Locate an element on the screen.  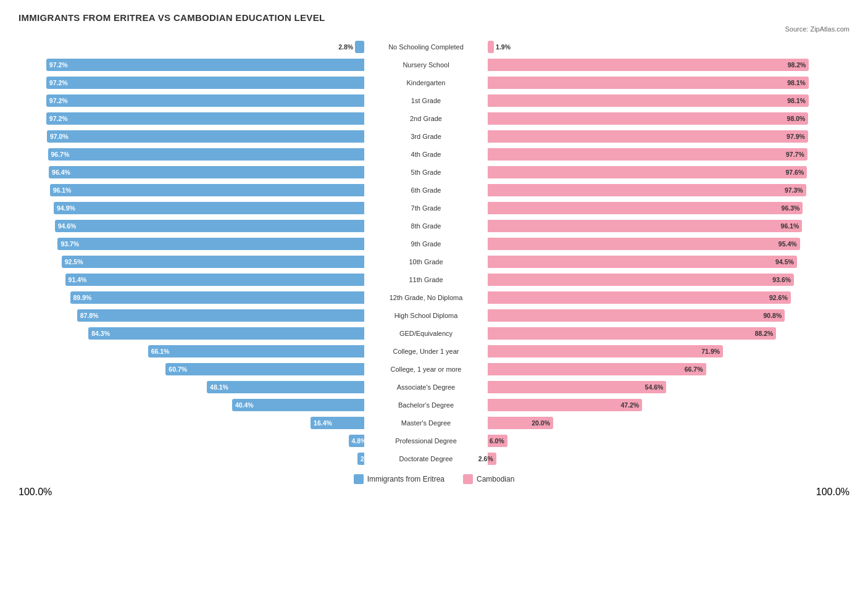
row-label: 3rd Grade is located at coordinates (426, 136).